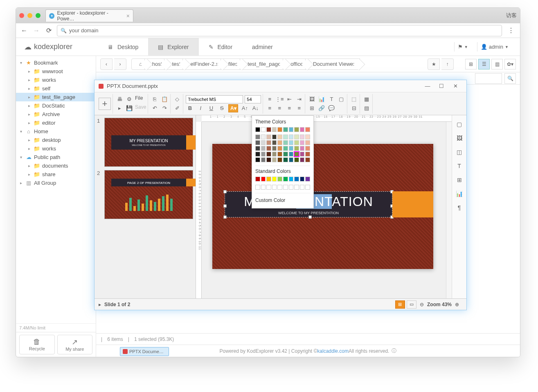  What do you see at coordinates (233, 108) in the screenshot?
I see `highlight-color-button: A▾` at bounding box center [233, 108].